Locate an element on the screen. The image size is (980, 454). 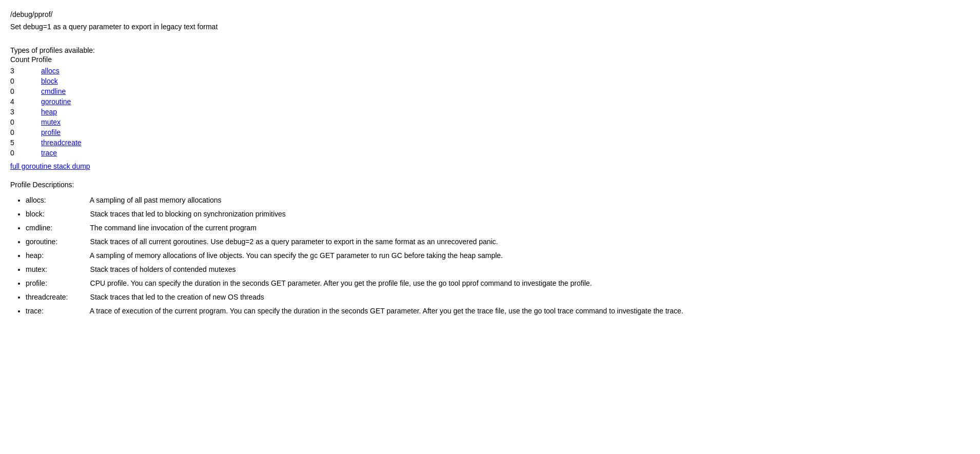
profile-link-cell: goroutine is located at coordinates (62, 102).